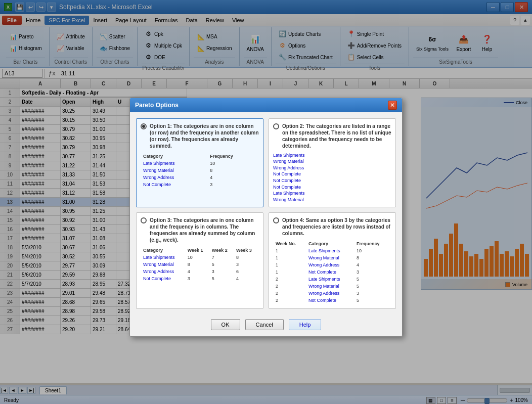 The width and height of the screenshot is (532, 404). Describe the element at coordinates (163, 257) in the screenshot. I see `opt3-row: Late Shipments` at that location.